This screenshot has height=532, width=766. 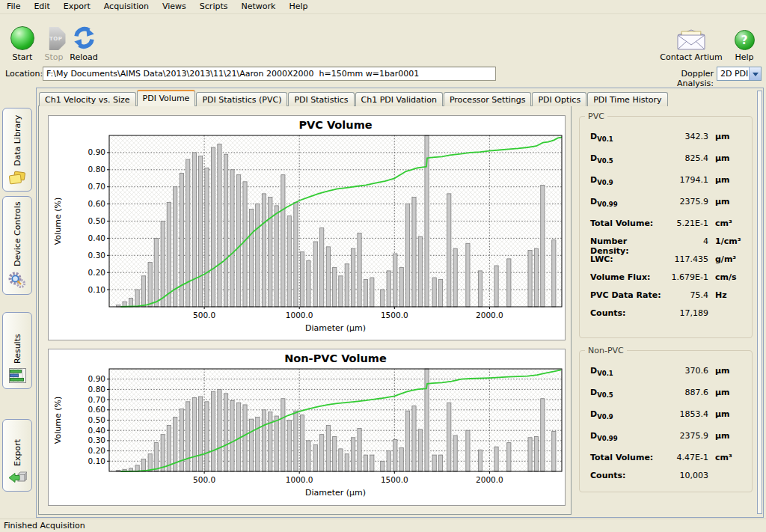 What do you see at coordinates (667, 480) in the screenshot?
I see `stat-row: Counts:10,003` at bounding box center [667, 480].